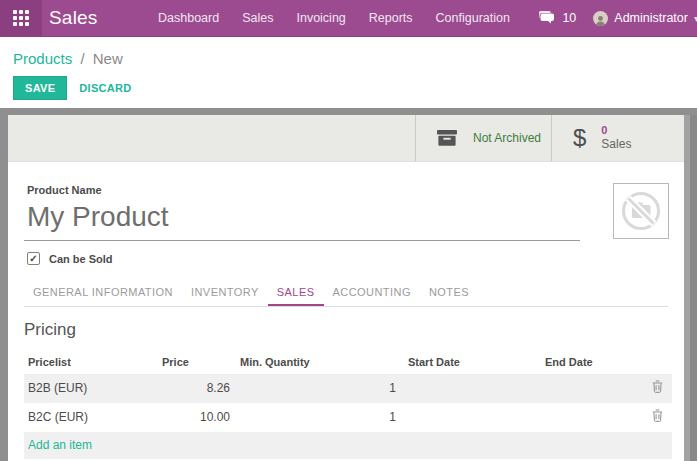  What do you see at coordinates (483, 138) in the screenshot?
I see `not-archived-button: Not Archived` at bounding box center [483, 138].